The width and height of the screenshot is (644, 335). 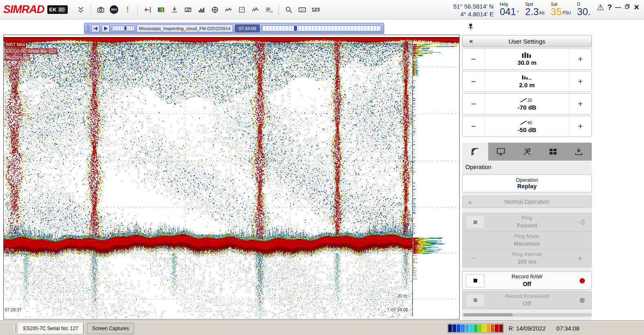 What do you see at coordinates (527, 315) in the screenshot?
I see `panel-scrollbar` at bounding box center [527, 315].